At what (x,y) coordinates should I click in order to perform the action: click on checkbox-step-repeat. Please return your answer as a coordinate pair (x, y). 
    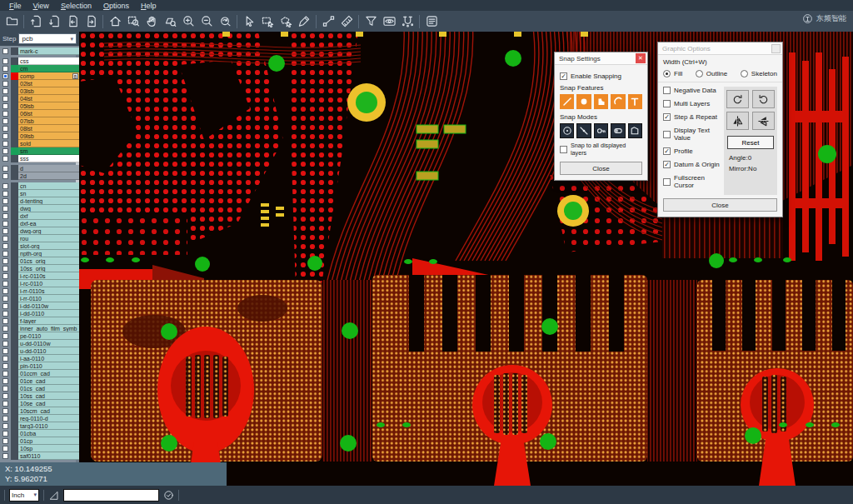
    Looking at the image, I should click on (666, 117).